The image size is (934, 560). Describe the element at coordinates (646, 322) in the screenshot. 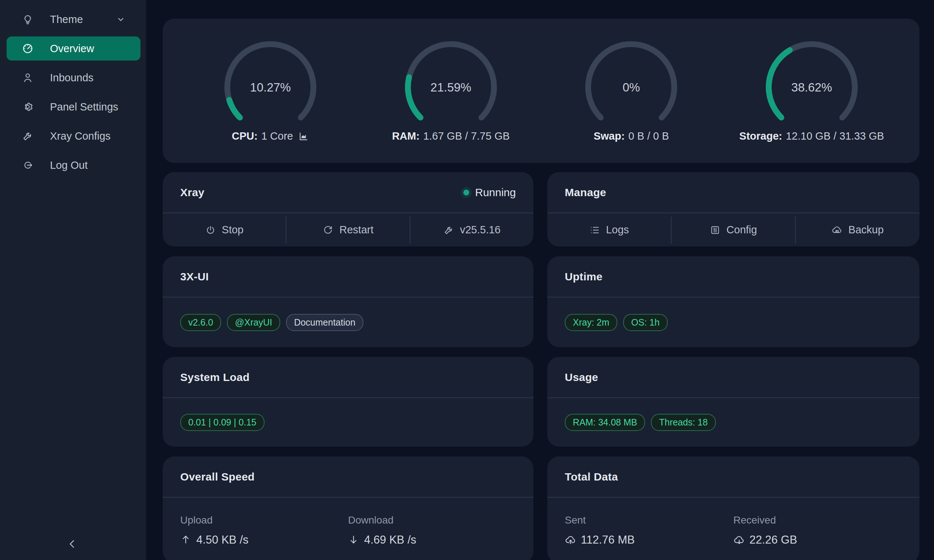

I see `os-uptime-tag: OS: 1h` at that location.